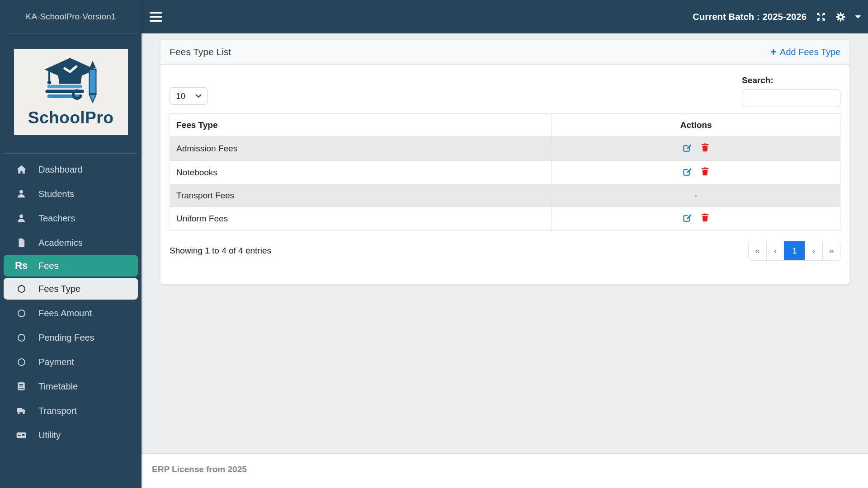 The height and width of the screenshot is (488, 868). I want to click on sidebar-item-label: Teachers, so click(57, 219).